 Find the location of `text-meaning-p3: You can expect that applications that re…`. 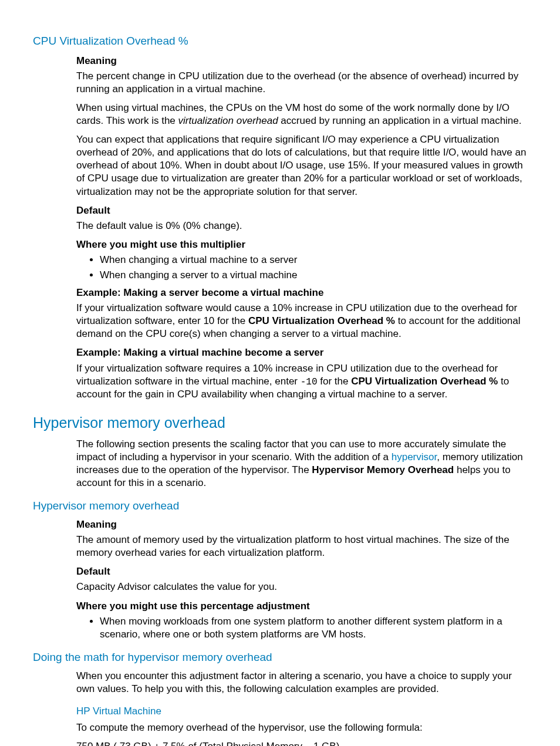

text-meaning-p3: You can expect that applications that re… is located at coordinates (303, 166).